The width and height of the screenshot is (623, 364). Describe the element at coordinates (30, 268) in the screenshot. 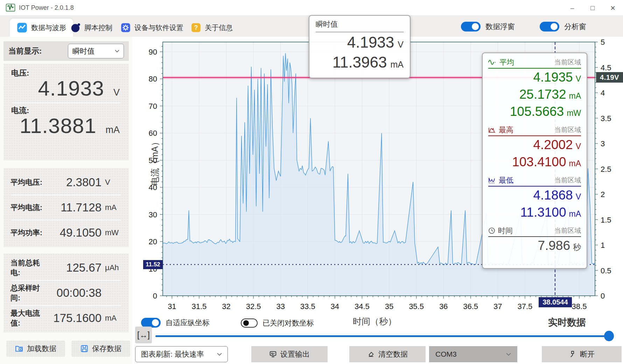

I see `stat-label: 当前总耗电:` at that location.